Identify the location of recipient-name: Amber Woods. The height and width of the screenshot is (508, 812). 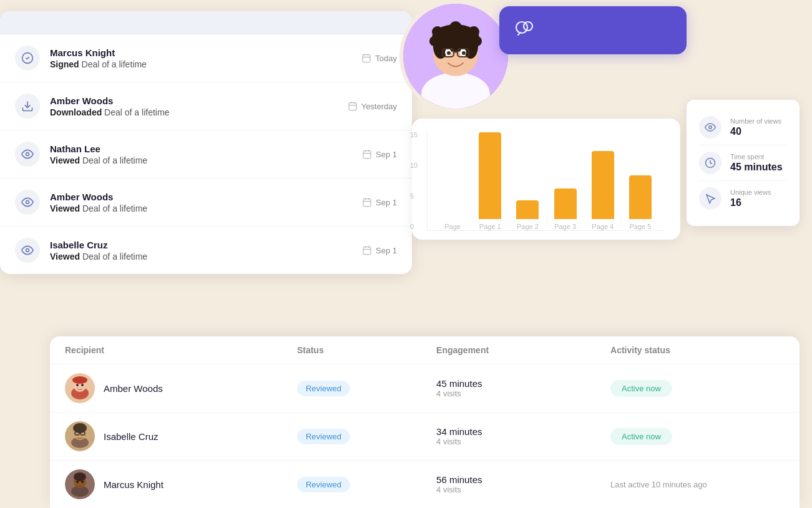
(134, 388).